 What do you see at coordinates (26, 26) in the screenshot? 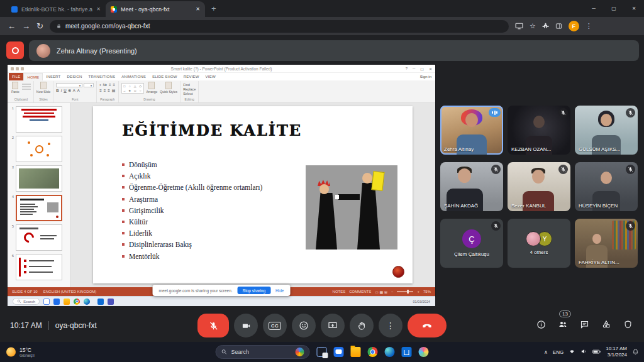
I see `forward-button: →` at bounding box center [26, 26].